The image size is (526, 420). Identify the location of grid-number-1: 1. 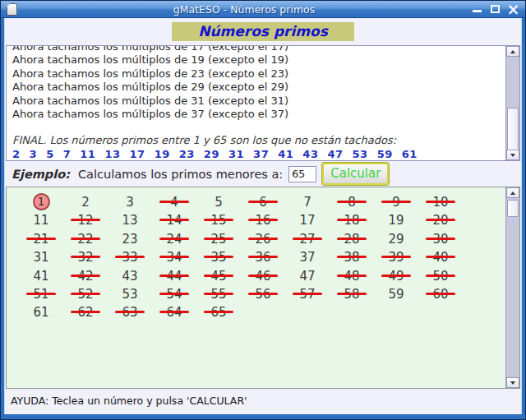
(41, 202).